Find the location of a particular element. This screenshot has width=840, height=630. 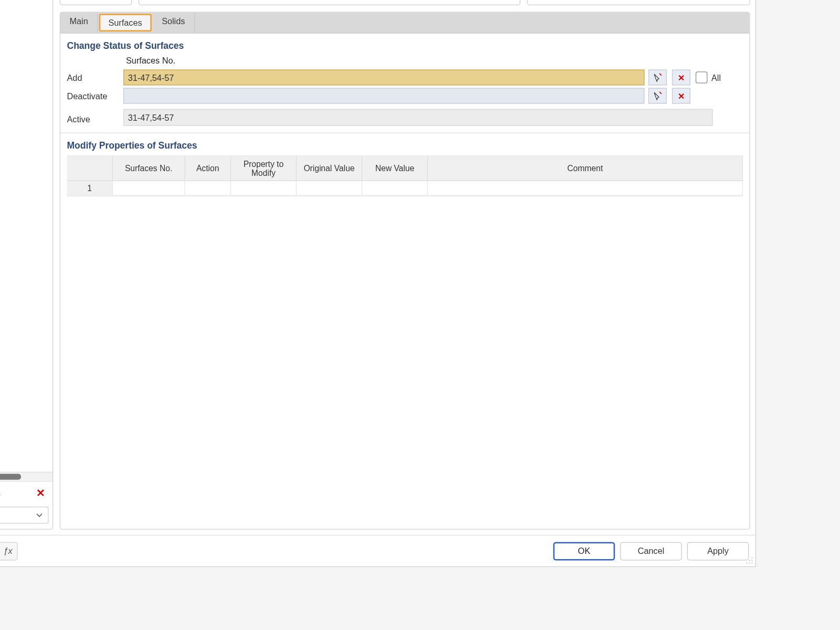

dialog-button-bar: ? 0,00 ƒx OK Cancel Apply is located at coordinates (378, 551).